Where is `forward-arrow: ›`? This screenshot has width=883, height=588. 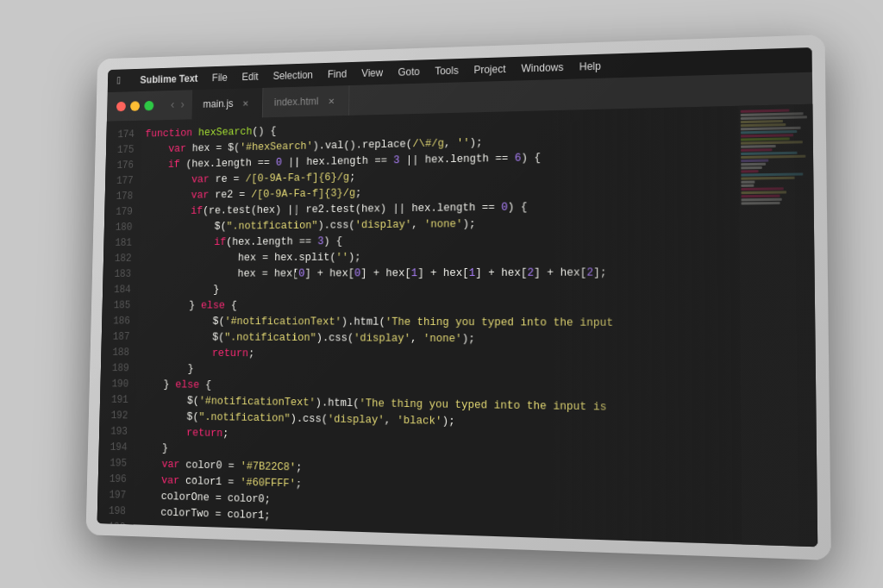 forward-arrow: › is located at coordinates (183, 105).